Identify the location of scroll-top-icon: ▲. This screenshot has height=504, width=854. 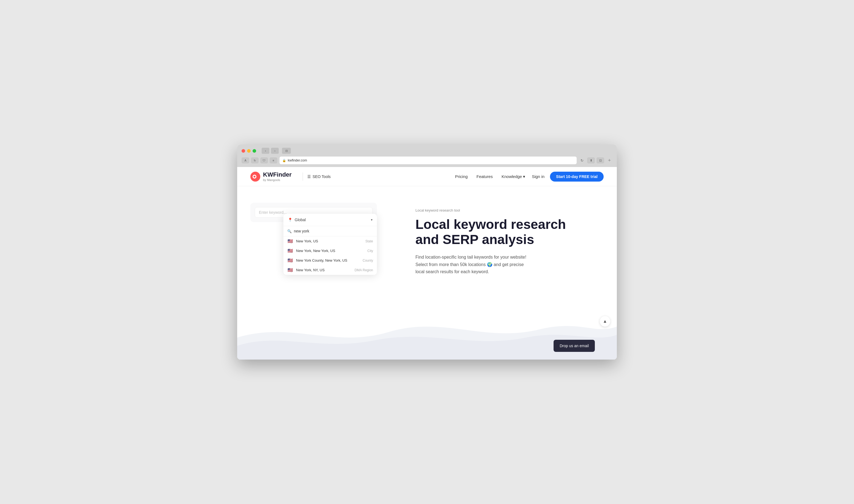
(605, 321).